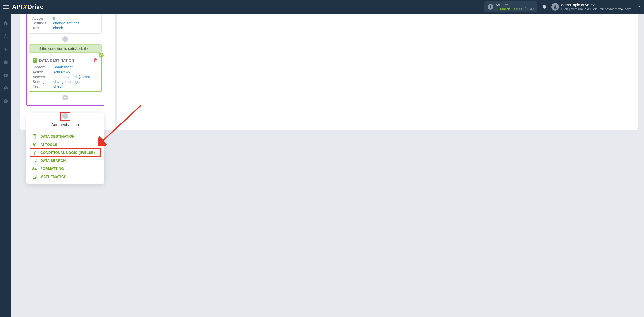 This screenshot has height=317, width=644. What do you see at coordinates (555, 7) in the screenshot?
I see `avatar-icon` at bounding box center [555, 7].